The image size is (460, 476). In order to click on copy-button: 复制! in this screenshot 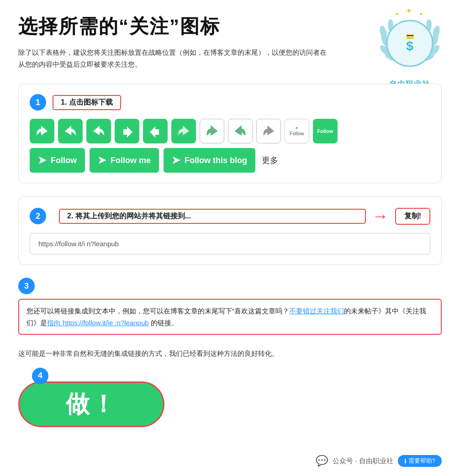, I will do `click(413, 217)`.